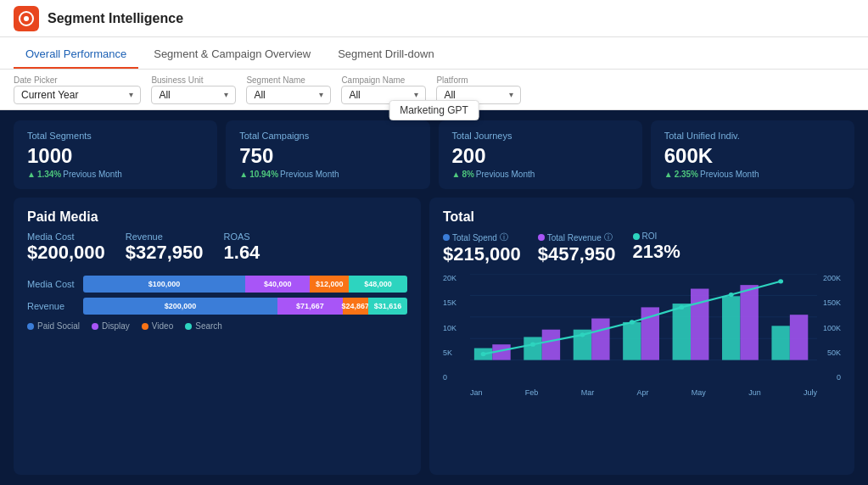 This screenshot has width=868, height=485. I want to click on x-axis-labels: Jan Feb Mar Apr May Jun July, so click(643, 393).